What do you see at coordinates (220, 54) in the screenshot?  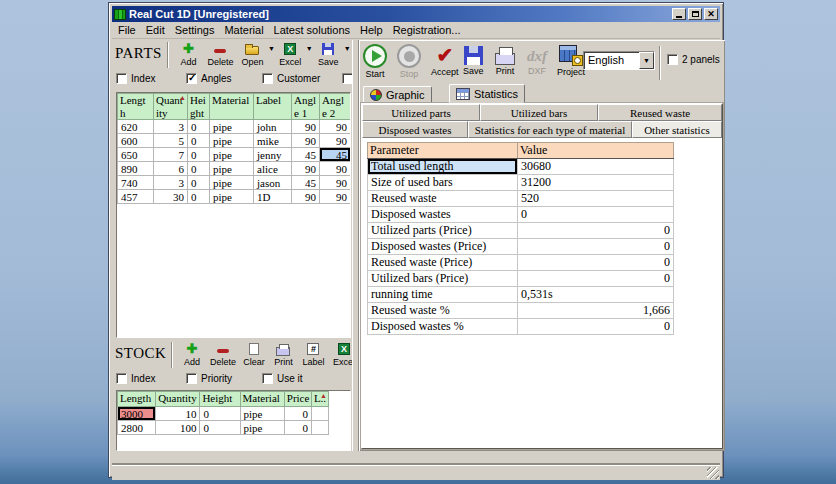 I see `parts-delete-button: Delete` at bounding box center [220, 54].